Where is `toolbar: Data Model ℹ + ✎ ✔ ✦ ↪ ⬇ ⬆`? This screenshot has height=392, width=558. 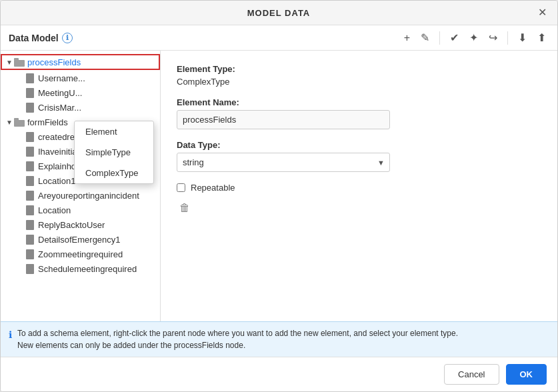 toolbar: Data Model ℹ + ✎ ✔ ✦ ↪ ⬇ ⬆ is located at coordinates (279, 38).